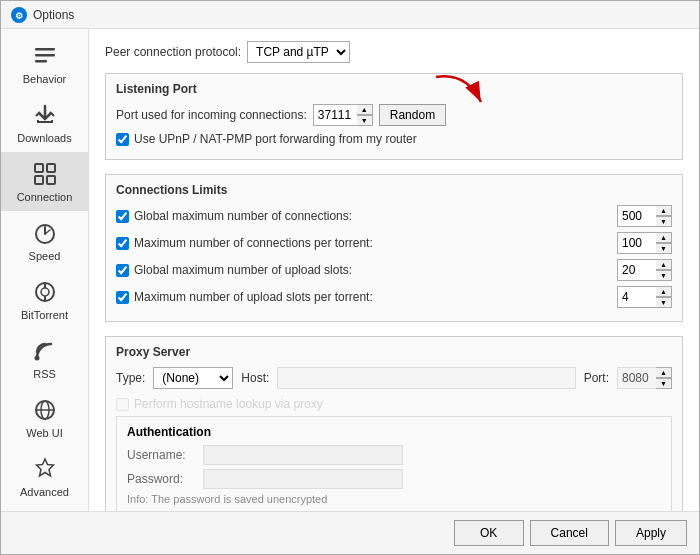  Describe the element at coordinates (45, 469) in the screenshot. I see `advanced-icon` at that location.